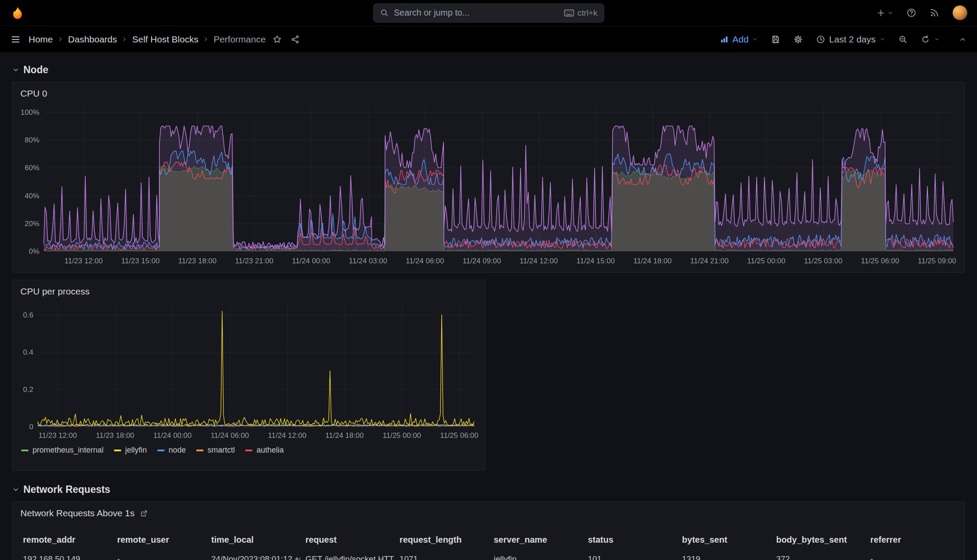 The width and height of the screenshot is (977, 560). Describe the element at coordinates (171, 450) in the screenshot. I see `legend-item: node` at that location.